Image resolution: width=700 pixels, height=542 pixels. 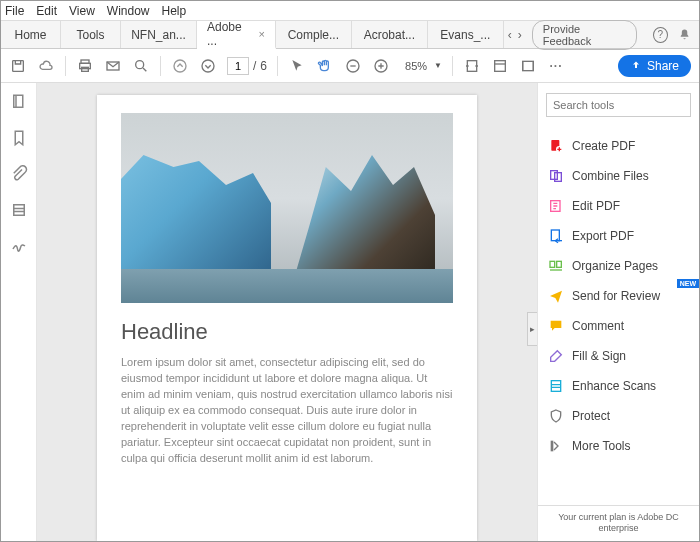 I want to click on new-badge: NEW, so click(x=688, y=284).